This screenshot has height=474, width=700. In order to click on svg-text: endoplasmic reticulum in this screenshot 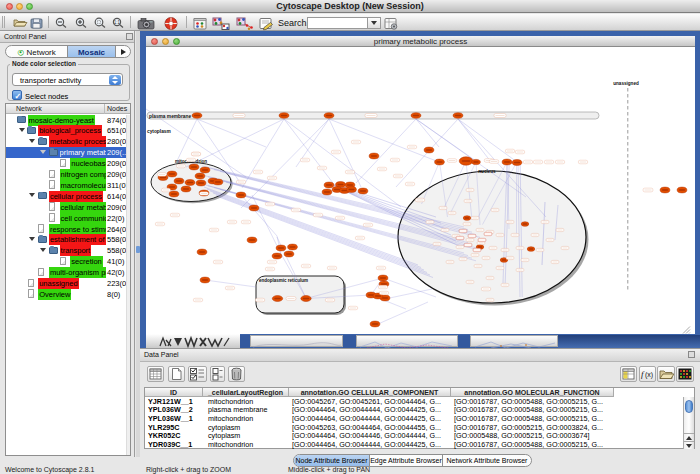, I will do `click(284, 280)`.